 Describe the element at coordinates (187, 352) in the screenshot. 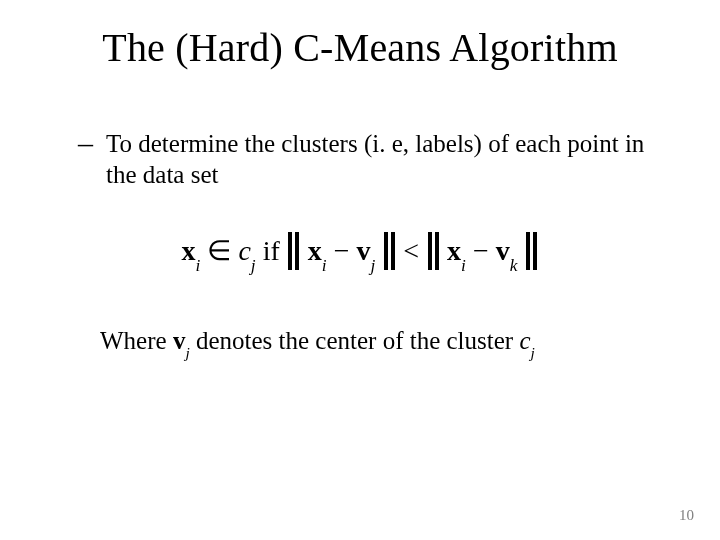

I see `where-v-sub: j` at that location.